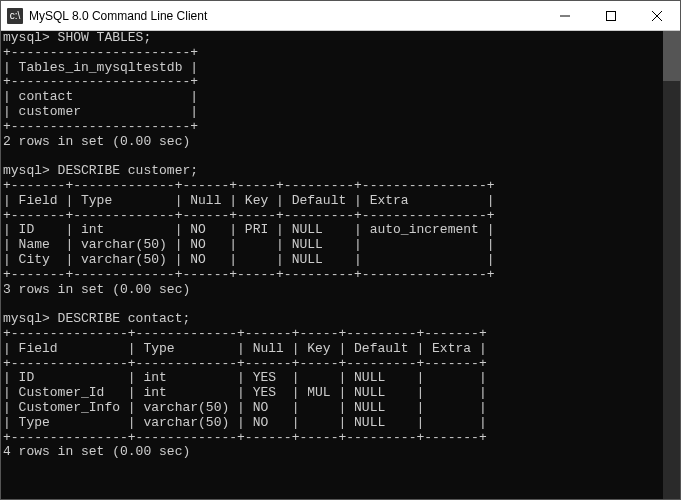 Image resolution: width=681 pixels, height=500 pixels. I want to click on window-title: MySQL 8.0 Command Line Client, so click(286, 16).